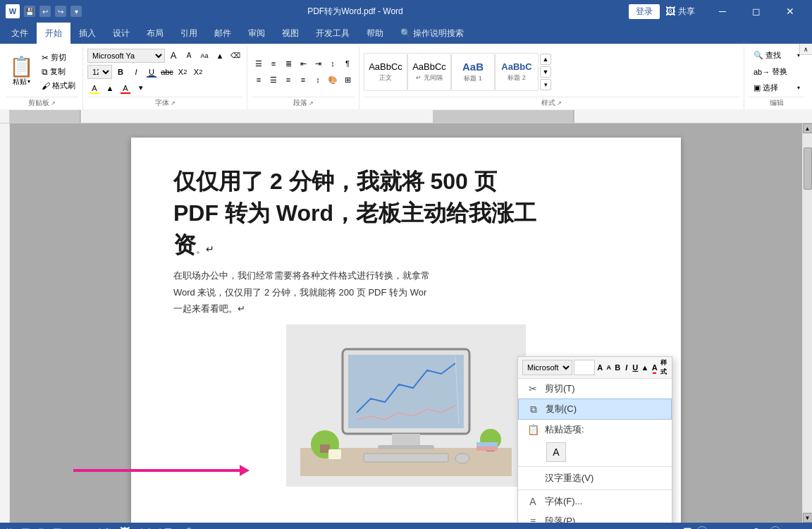 The width and height of the screenshot is (812, 529). What do you see at coordinates (257, 33) in the screenshot?
I see `tab-review: 审阅` at bounding box center [257, 33].